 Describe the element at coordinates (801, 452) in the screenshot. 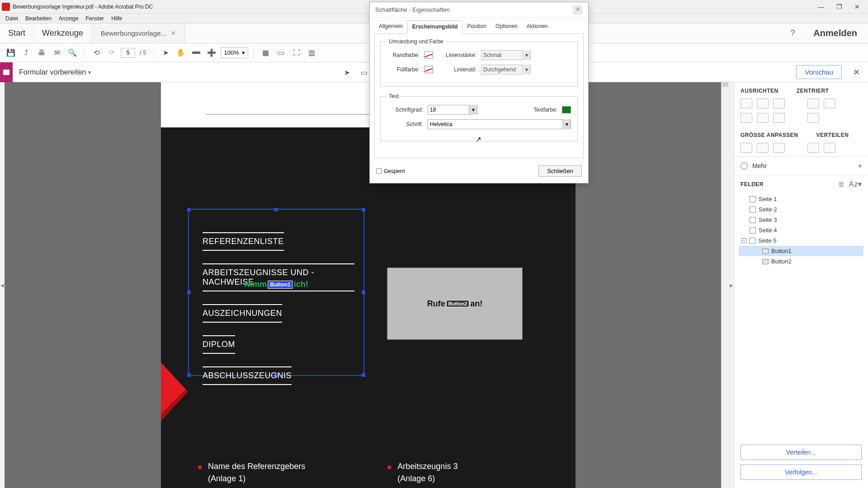

I see `distribute-form-button: Verteilen...` at that location.